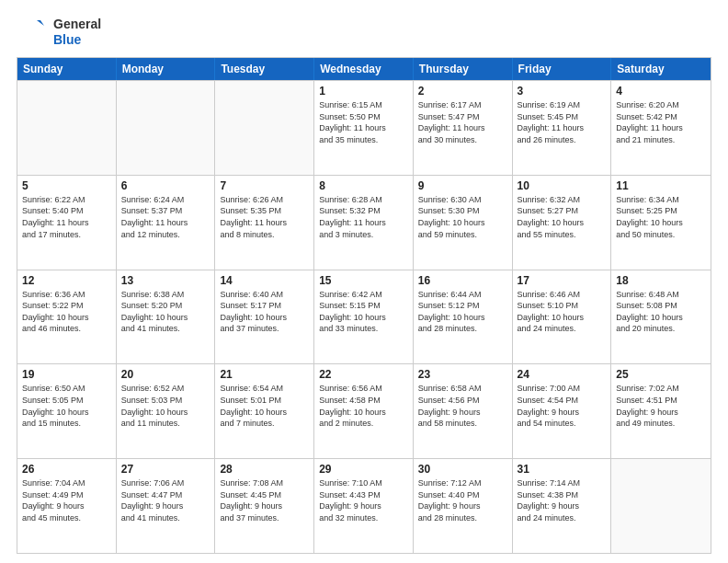  Describe the element at coordinates (563, 506) in the screenshot. I see `day-cell-31: 31Sunrise: 7:14 AM Sunset: 4:38 PM Dayli…` at that location.